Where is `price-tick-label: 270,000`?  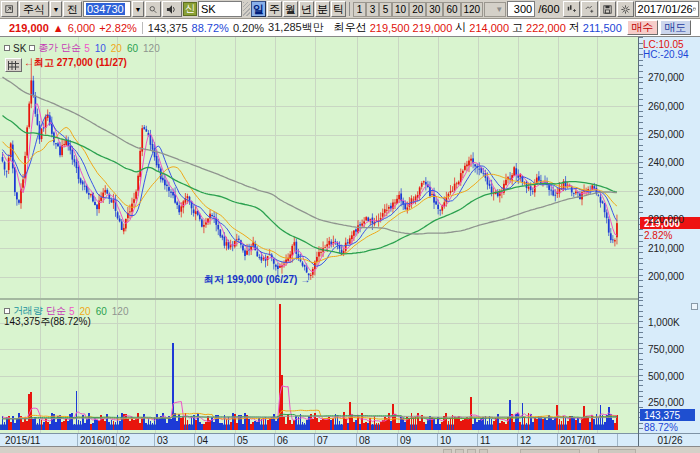 price-tick-label: 270,000 is located at coordinates (666, 78).